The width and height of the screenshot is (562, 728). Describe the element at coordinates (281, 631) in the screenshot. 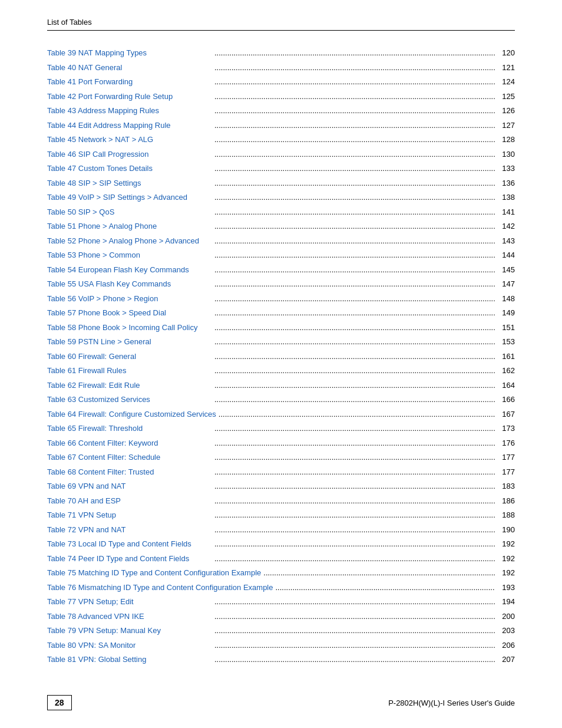

I see `list-item: Table 79 VPN Setup: Manual Key203` at that location.